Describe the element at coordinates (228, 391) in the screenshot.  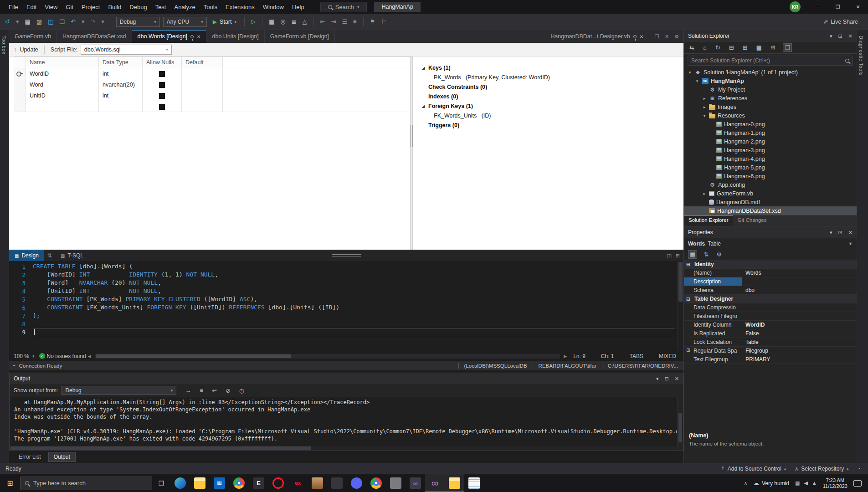
I see `clear-all-icon: ⊘` at that location.